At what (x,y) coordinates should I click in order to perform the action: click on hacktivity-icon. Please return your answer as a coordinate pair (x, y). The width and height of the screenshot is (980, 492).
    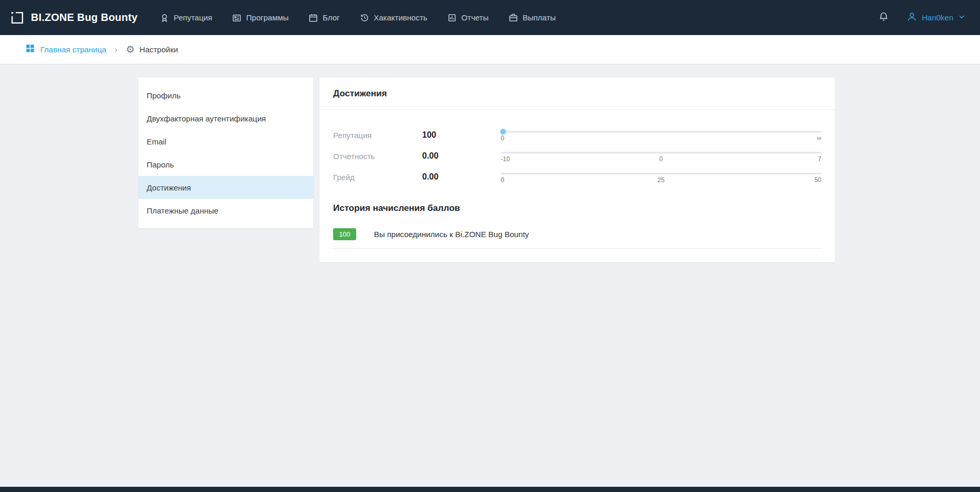
    Looking at the image, I should click on (365, 18).